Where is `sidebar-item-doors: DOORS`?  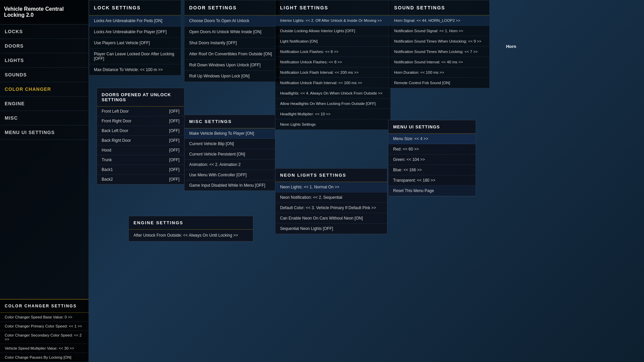
sidebar-item-doors: DOORS is located at coordinates (44, 46).